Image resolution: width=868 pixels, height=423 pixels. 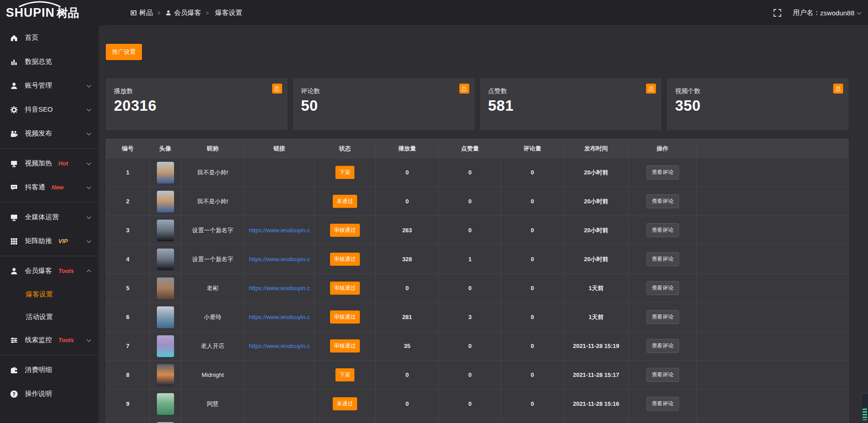 What do you see at coordinates (142, 13) in the screenshot?
I see `breadcrumb-item: 树品` at bounding box center [142, 13].